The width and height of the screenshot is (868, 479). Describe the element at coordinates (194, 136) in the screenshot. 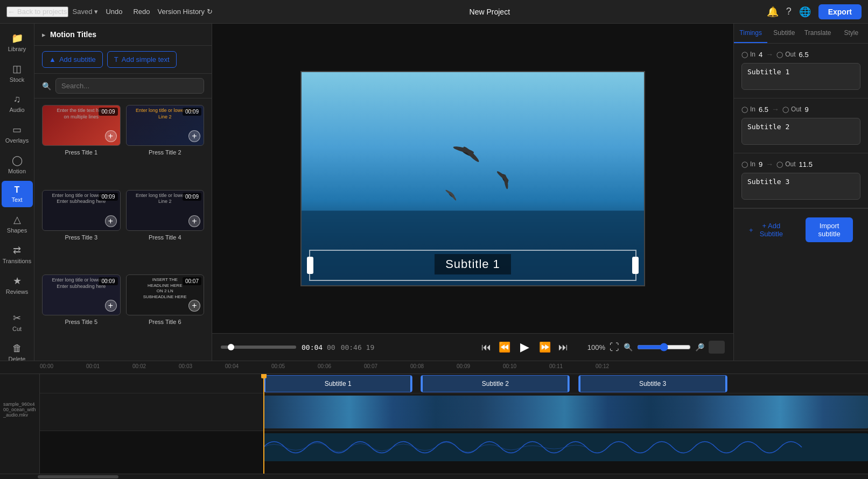

I see `template-add-2: +` at that location.